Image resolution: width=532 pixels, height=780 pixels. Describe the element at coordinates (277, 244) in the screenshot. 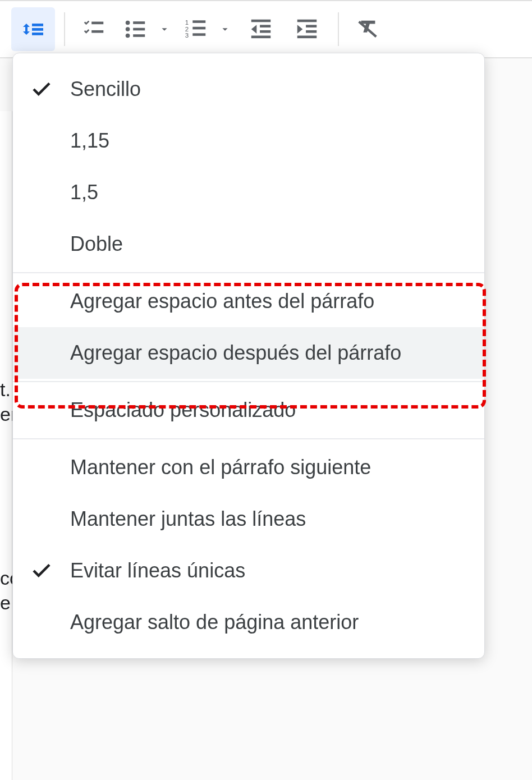

I see `menu-label: Doble` at that location.